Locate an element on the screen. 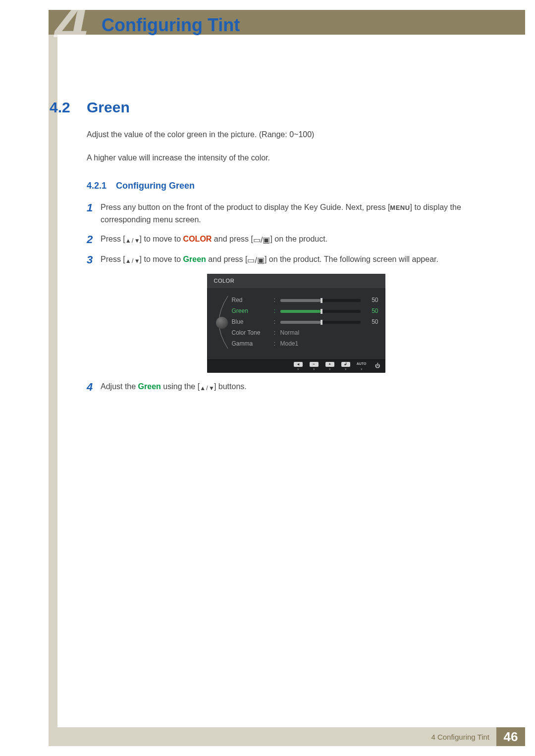 The height and width of the screenshot is (756, 535). osd-power-icon: ⏻ is located at coordinates (377, 366).